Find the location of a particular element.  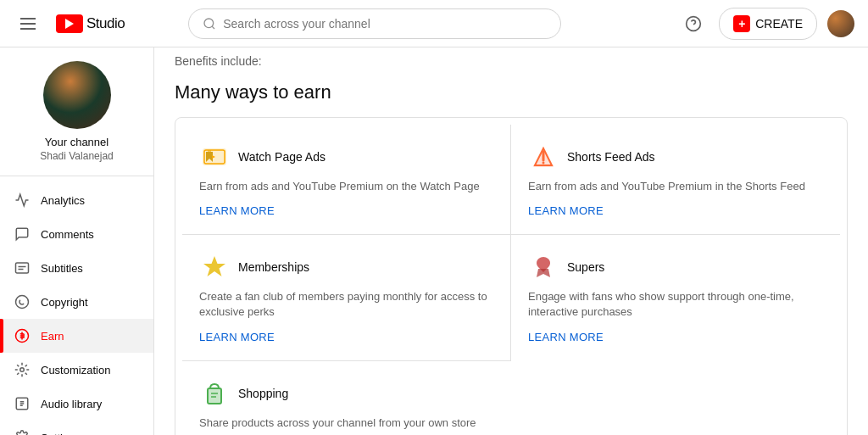

search-input is located at coordinates (385, 24).